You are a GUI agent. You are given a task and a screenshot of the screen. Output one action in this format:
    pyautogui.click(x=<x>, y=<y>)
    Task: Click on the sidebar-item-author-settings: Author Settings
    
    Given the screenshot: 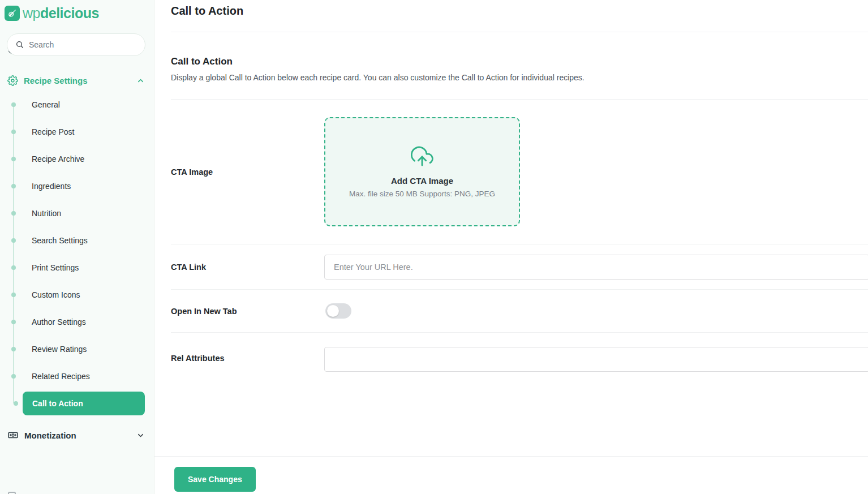 What is the action you would take?
    pyautogui.click(x=77, y=322)
    